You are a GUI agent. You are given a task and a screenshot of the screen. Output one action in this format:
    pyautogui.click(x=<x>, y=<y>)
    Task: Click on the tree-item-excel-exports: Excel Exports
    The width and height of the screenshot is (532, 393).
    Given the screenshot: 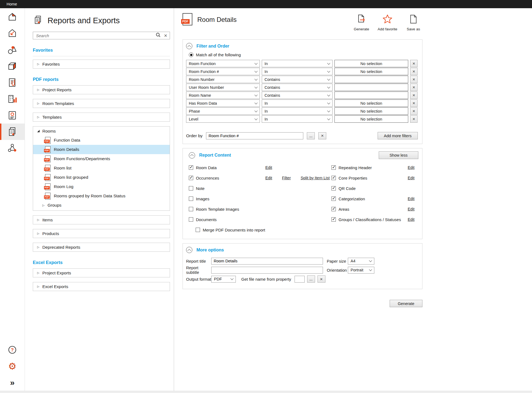 What is the action you would take?
    pyautogui.click(x=101, y=286)
    